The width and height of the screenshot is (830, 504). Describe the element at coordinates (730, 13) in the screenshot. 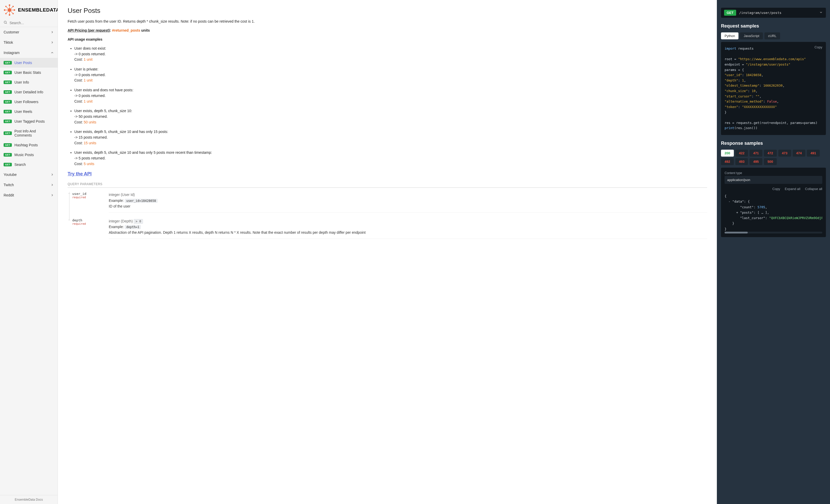

I see `method-badge: GET` at that location.